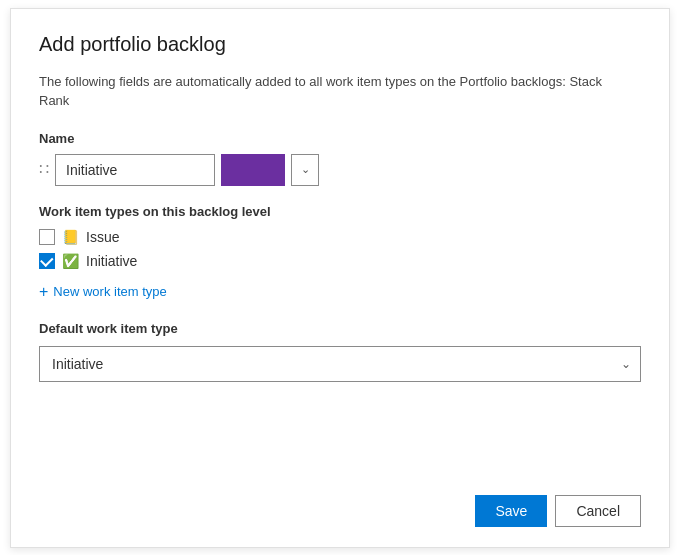  I want to click on color-picker-button, so click(253, 170).